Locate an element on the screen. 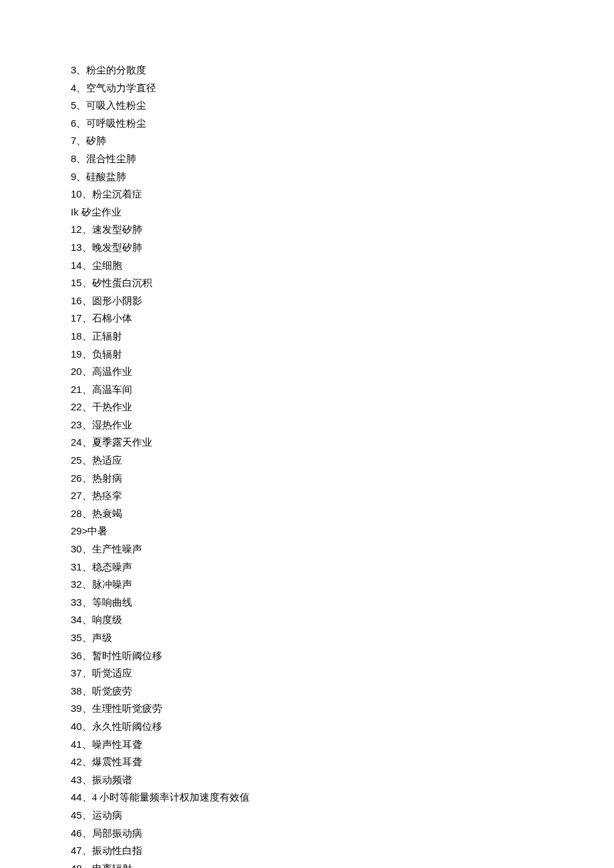  item-number: 38、 is located at coordinates (81, 691).